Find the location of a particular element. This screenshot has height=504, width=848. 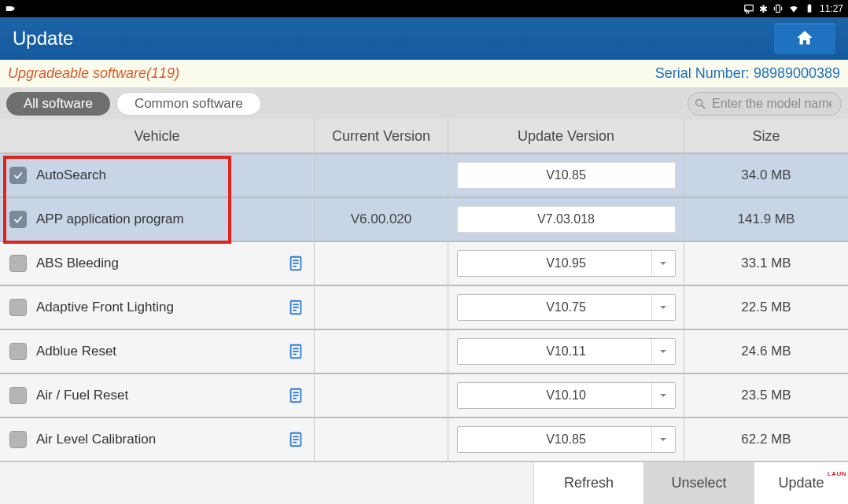

cell-size: 23.5 MB is located at coordinates (766, 395).